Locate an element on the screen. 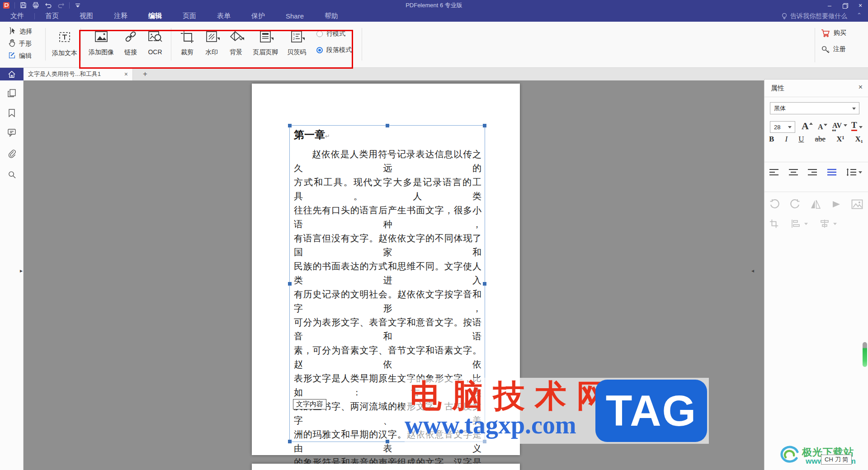 The image size is (868, 470). register-label: 注册 is located at coordinates (840, 49).